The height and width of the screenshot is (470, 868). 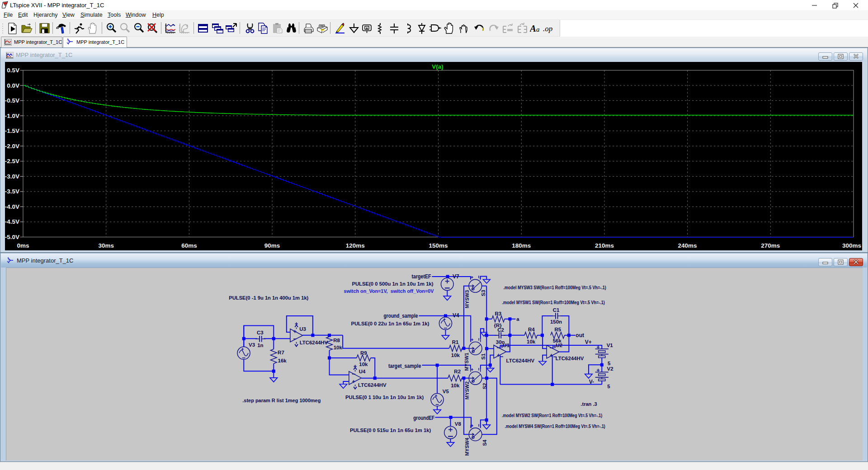 I want to click on svg-text: V5, so click(x=446, y=391).